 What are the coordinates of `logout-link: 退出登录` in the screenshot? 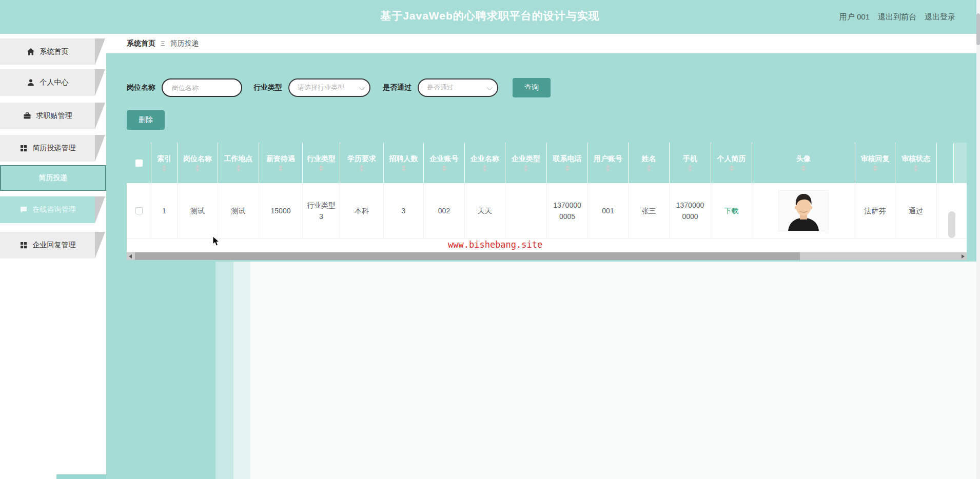 It's located at (940, 17).